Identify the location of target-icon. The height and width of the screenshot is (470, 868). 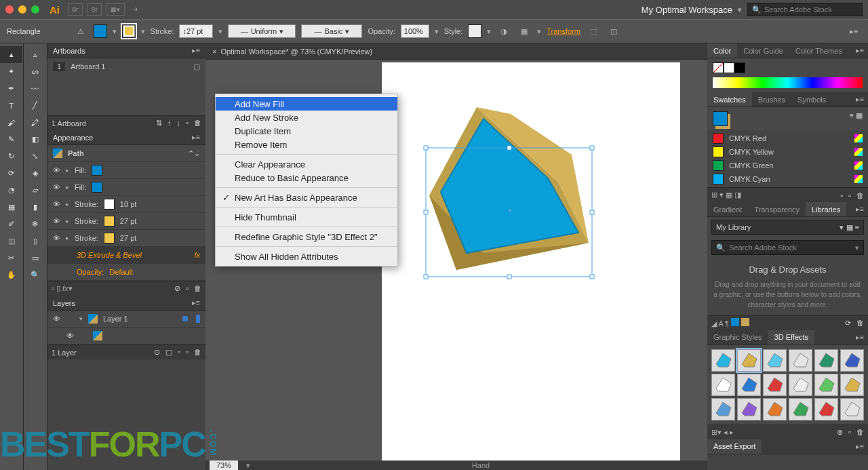
(185, 319).